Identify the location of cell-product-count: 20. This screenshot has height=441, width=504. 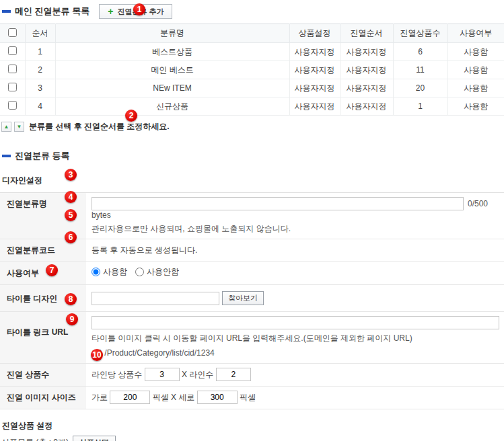
(420, 89).